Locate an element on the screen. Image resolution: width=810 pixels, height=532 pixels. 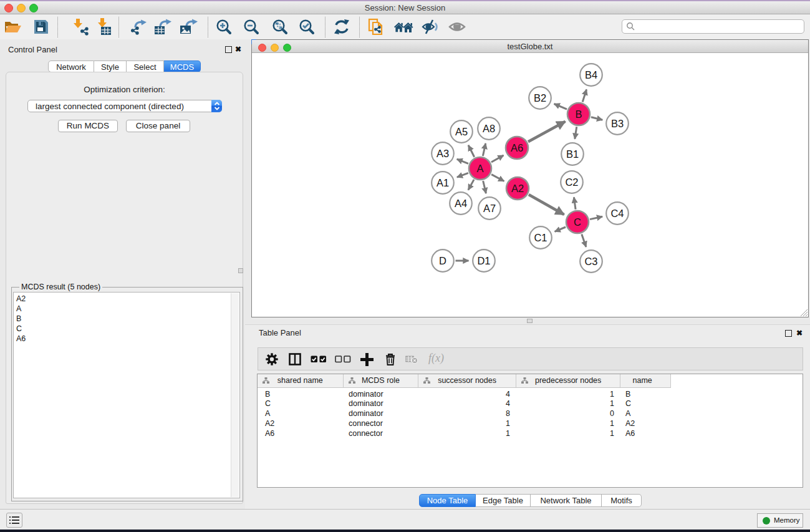
svg-text: C2 is located at coordinates (571, 182).